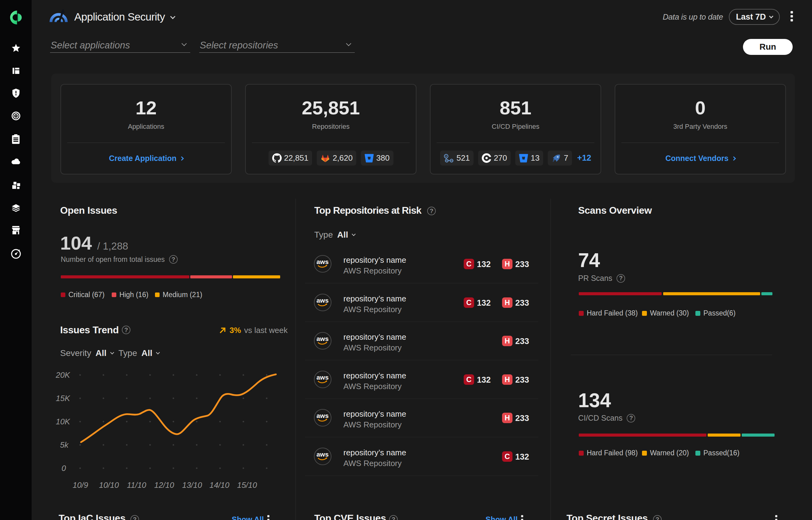 This screenshot has height=520, width=812. Describe the element at coordinates (63, 398) in the screenshot. I see `svg-text: 15K` at that location.